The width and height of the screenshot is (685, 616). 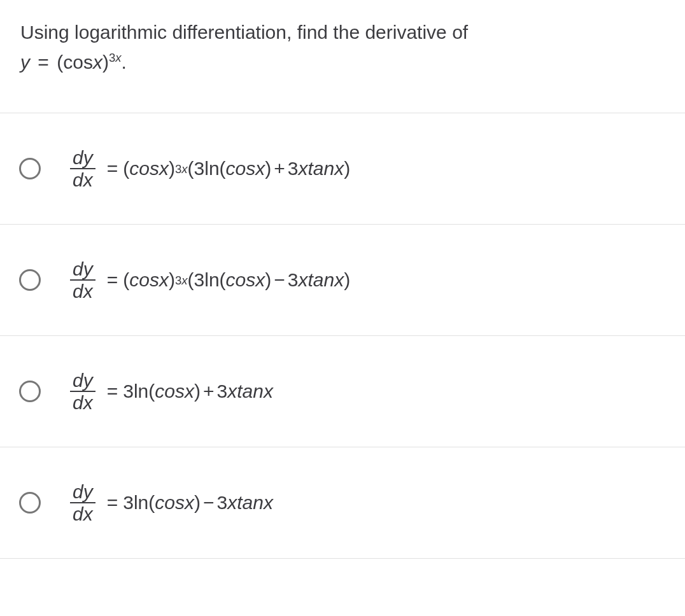 What do you see at coordinates (60, 62) in the screenshot?
I see `lparen: (` at bounding box center [60, 62].